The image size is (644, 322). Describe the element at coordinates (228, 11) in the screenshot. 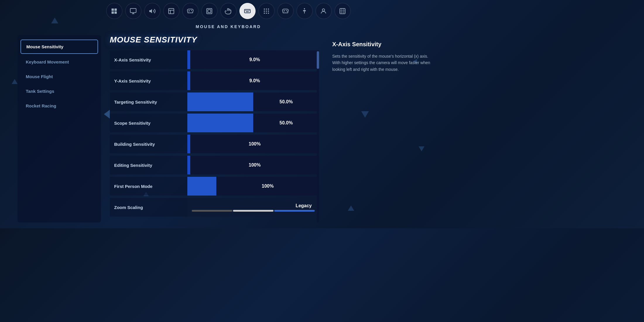

I see `tab-touch` at that location.